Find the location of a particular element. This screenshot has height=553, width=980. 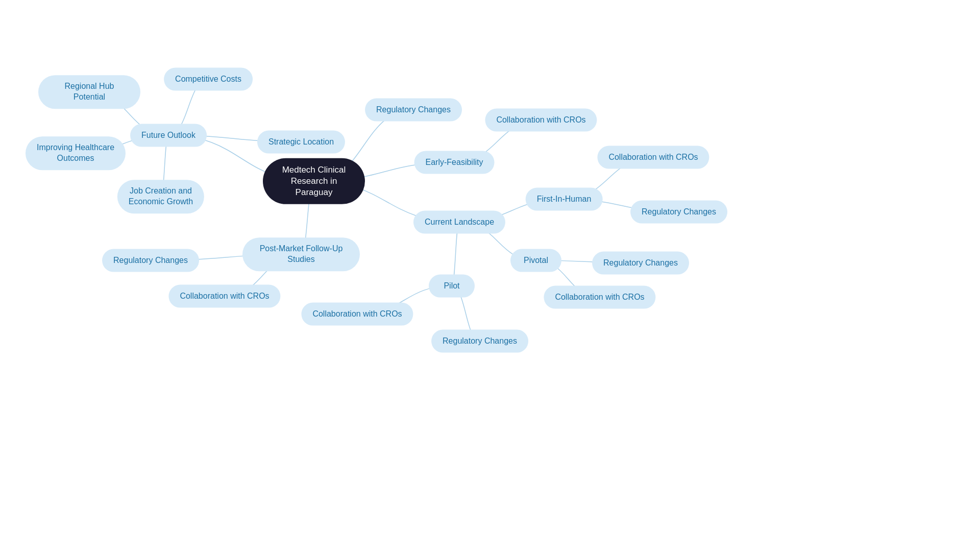

regulatory-changes-pivotal-label: Regulatory Changes is located at coordinates (641, 262).